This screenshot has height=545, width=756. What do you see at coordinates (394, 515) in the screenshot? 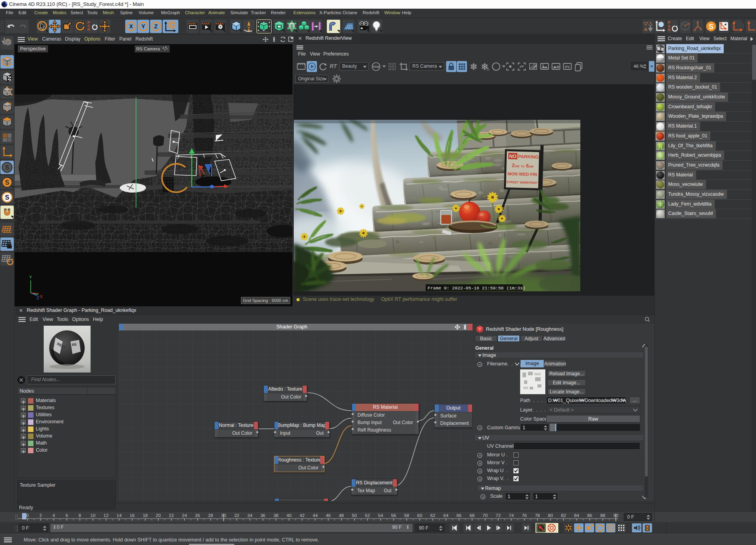
I see `svg-text: 56` at bounding box center [394, 515].